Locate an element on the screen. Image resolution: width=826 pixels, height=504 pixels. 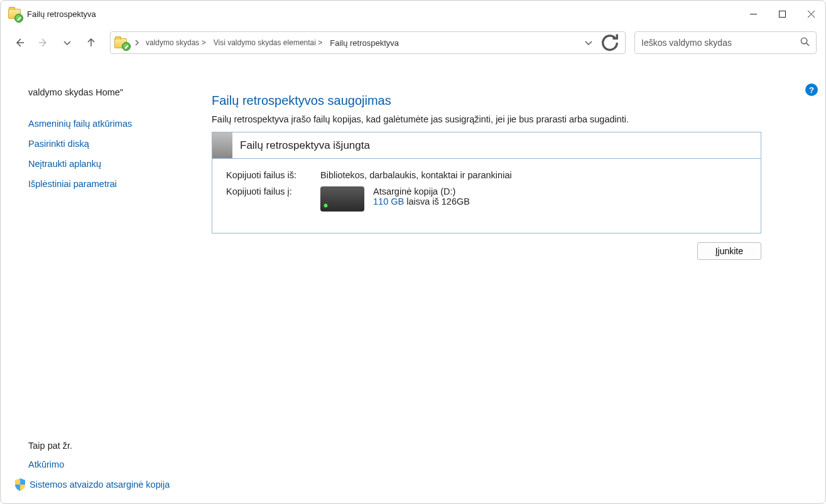
see-also-system-image-label: Sistemos atvaizdo atsarginė kopija is located at coordinates (99, 485).